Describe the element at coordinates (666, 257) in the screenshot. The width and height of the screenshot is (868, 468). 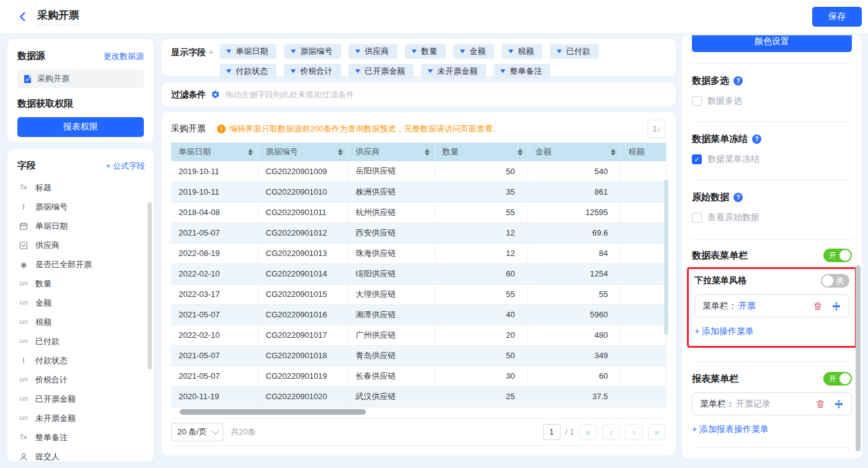
I see `table-vertical-scrollbar` at that location.